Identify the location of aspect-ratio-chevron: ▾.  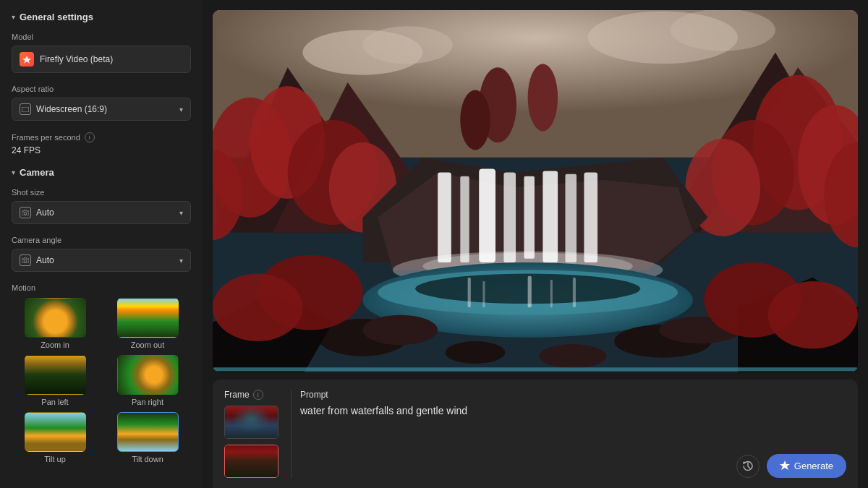
(181, 110).